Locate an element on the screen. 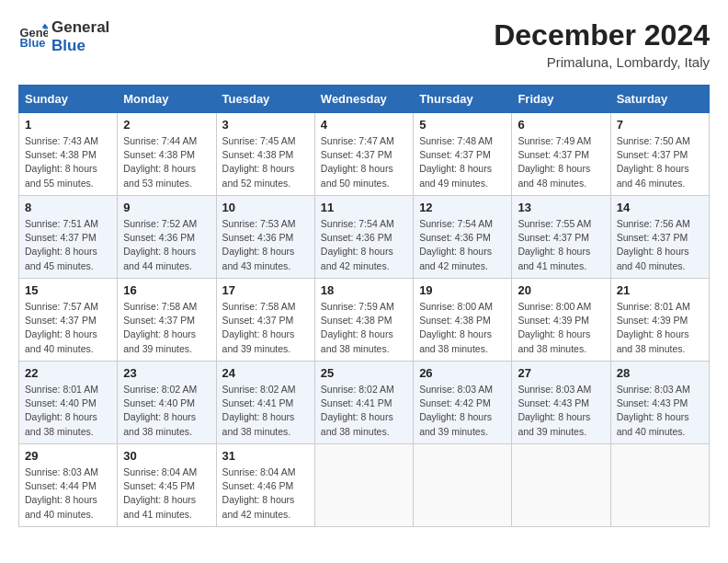 Image resolution: width=728 pixels, height=563 pixels. day-number: 10 is located at coordinates (266, 208).